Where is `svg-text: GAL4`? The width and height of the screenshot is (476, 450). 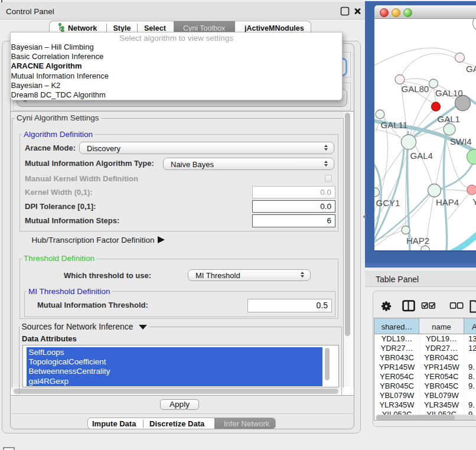 svg-text: GAL4 is located at coordinates (422, 156).